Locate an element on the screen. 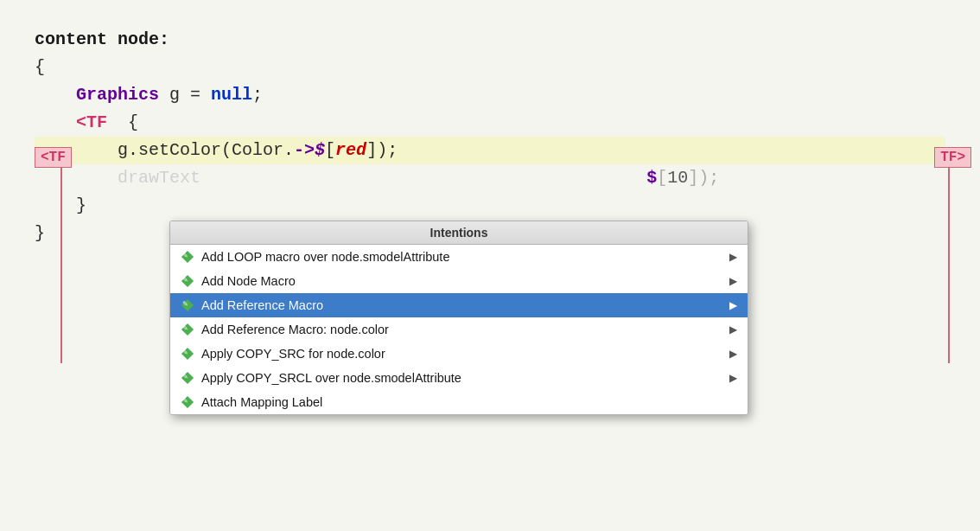 The height and width of the screenshot is (531, 980). intention-arrow-6: ▶ is located at coordinates (733, 378).